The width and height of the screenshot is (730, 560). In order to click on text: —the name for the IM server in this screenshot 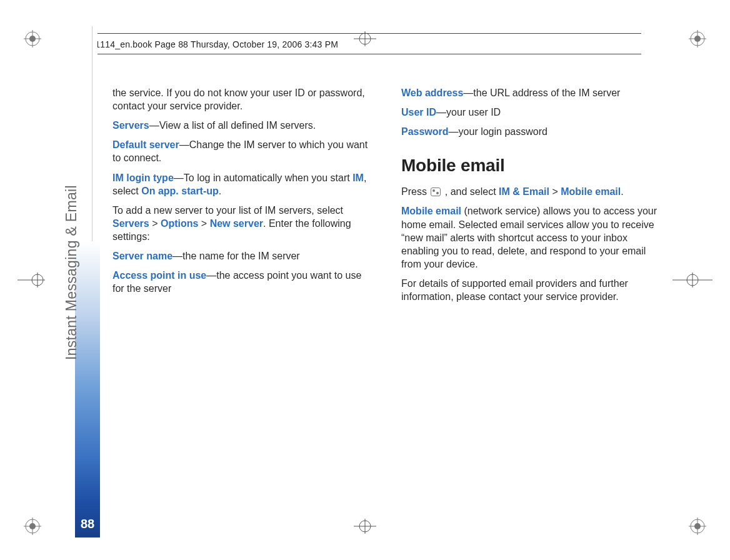, I will do `click(236, 256)`.